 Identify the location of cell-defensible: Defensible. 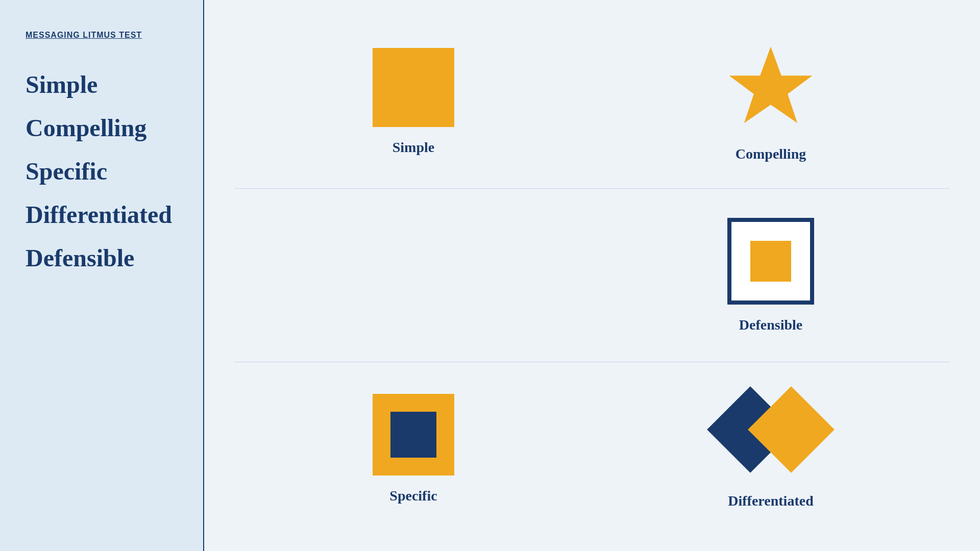
(771, 276).